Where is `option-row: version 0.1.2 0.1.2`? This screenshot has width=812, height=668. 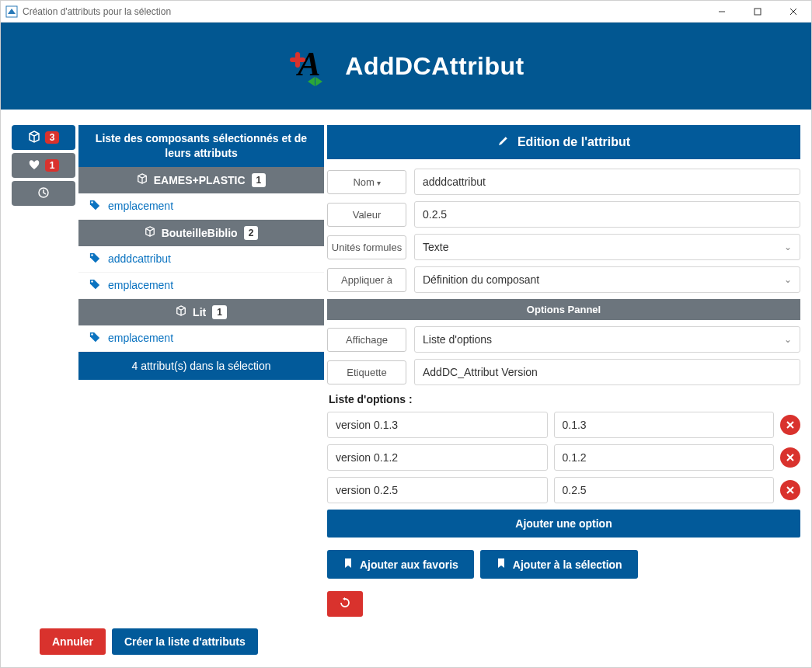
option-row: version 0.1.2 0.1.2 is located at coordinates (564, 458).